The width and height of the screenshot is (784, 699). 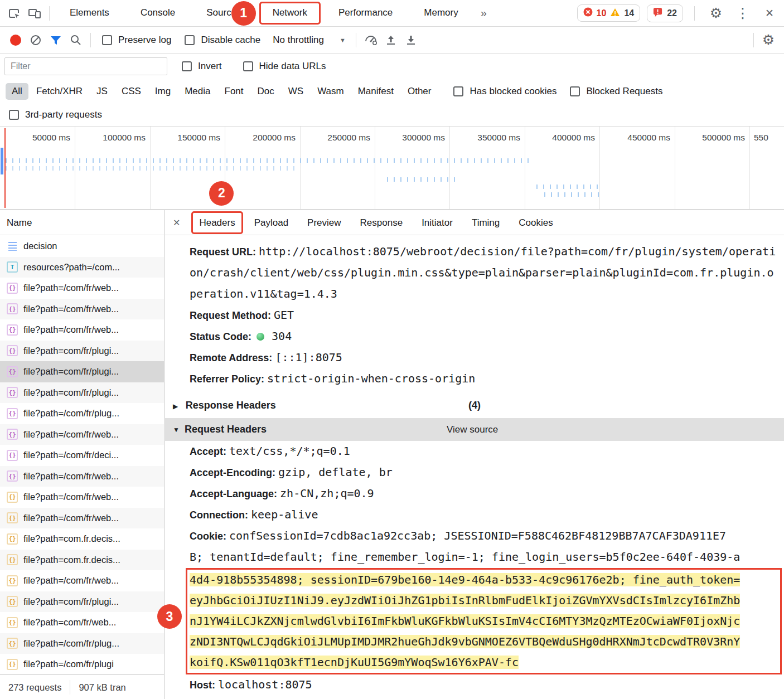 What do you see at coordinates (716, 13) in the screenshot?
I see `settings-gear-icon: ⚙` at bounding box center [716, 13].